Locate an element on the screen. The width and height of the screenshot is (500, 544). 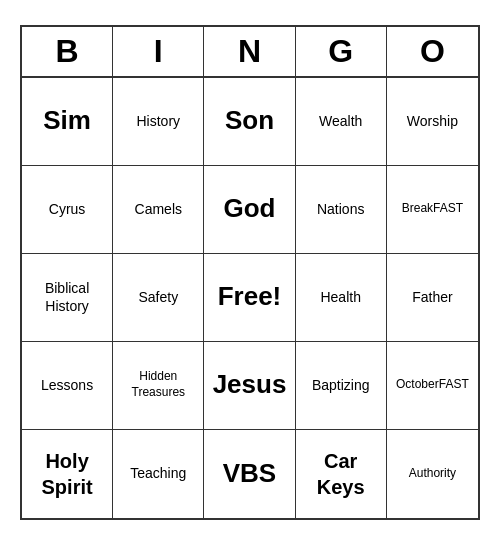
header-letter-b: B is located at coordinates (68, 52).